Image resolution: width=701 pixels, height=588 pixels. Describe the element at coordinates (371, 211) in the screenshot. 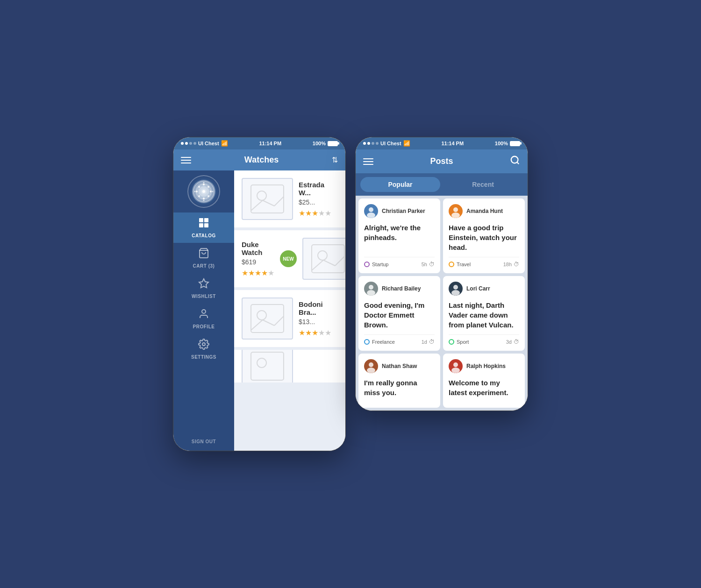

I see `avatar-christian` at that location.